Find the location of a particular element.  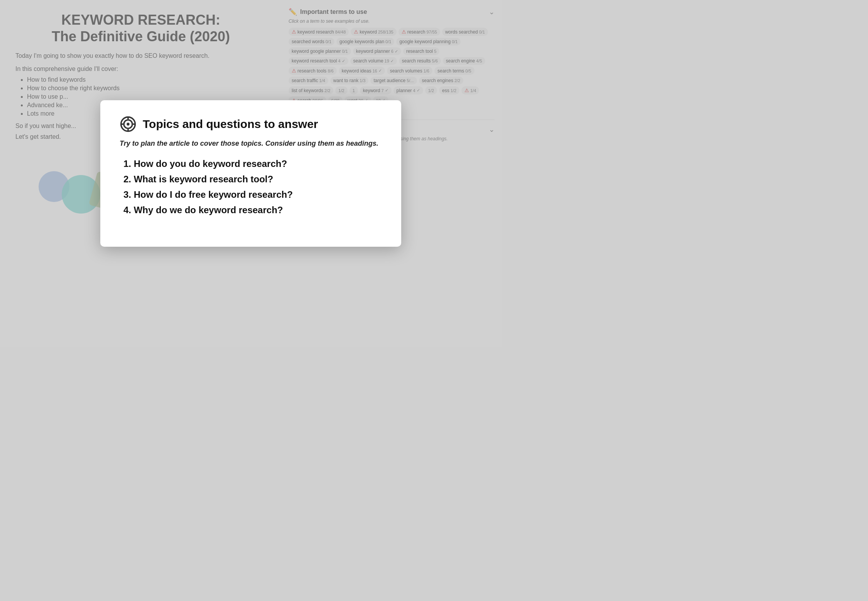

modal-question-item: 3. How do I do free keyword research? is located at coordinates (253, 195).